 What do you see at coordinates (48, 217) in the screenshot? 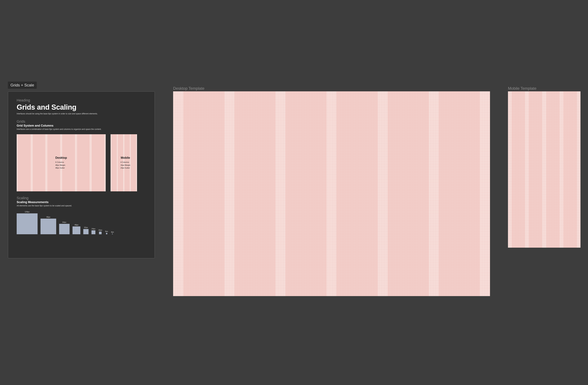
I see `scale-label: 96px` at bounding box center [48, 217].